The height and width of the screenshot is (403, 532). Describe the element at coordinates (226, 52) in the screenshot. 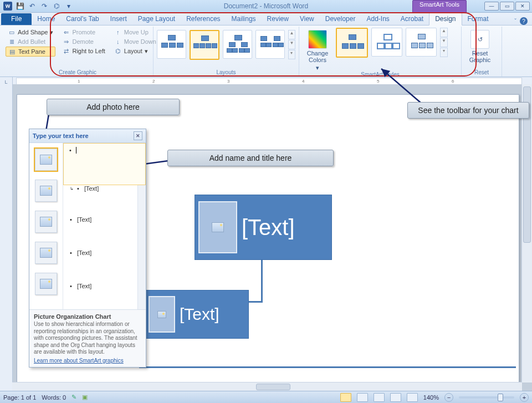

I see `group-layouts: ▲ ▼ ▾ Layouts` at that location.